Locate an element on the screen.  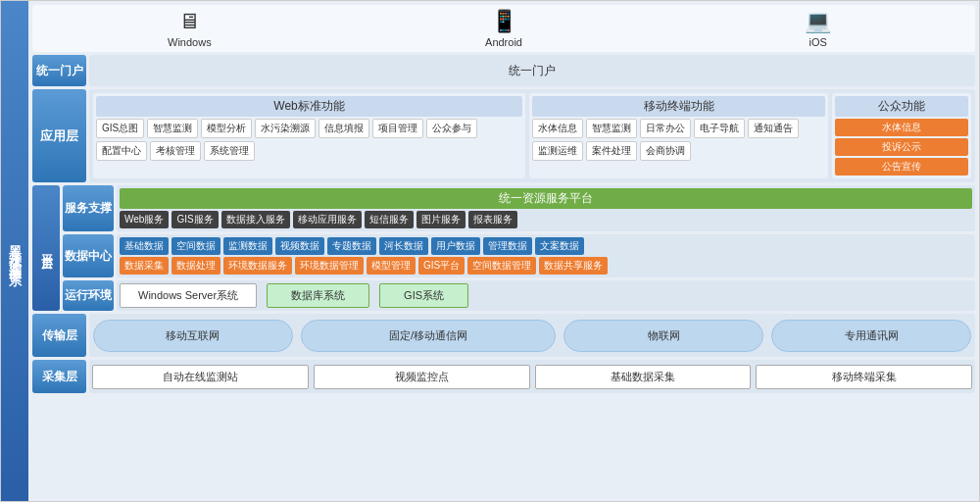
data-item: 空间数据管理 is located at coordinates (502, 266).